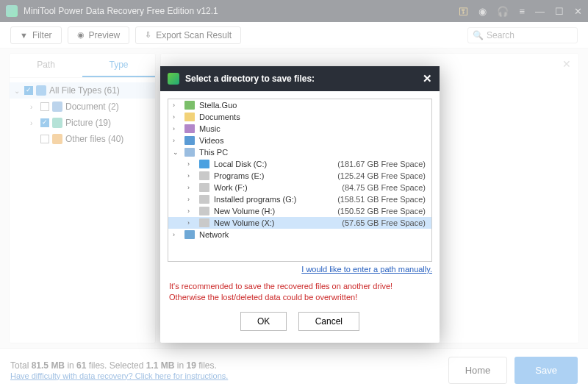  I want to click on pc-icon, so click(190, 152).